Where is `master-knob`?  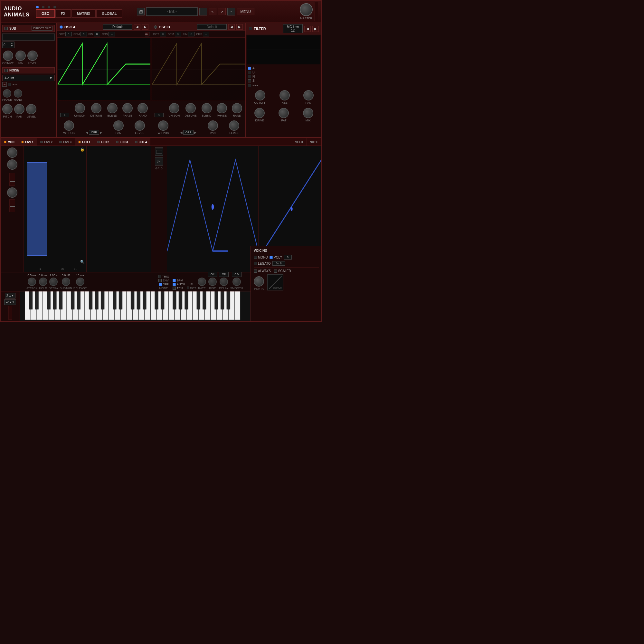
master-knob is located at coordinates (306, 10).